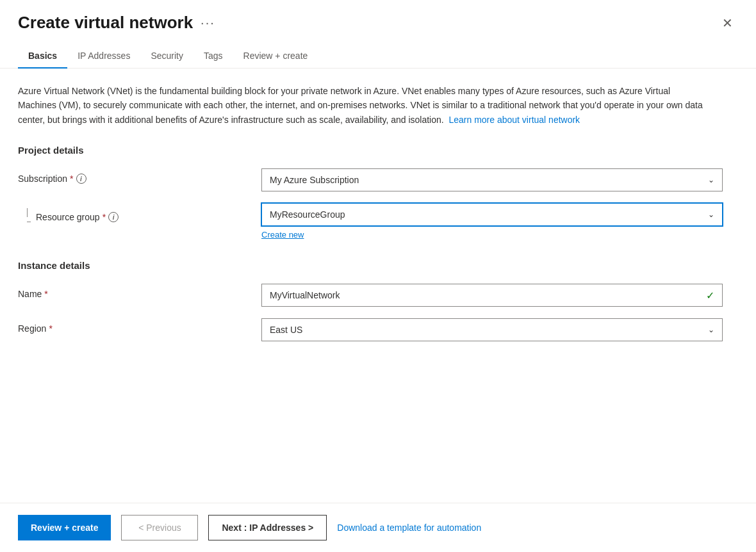 This screenshot has width=756, height=552. Describe the element at coordinates (64, 528) in the screenshot. I see `review-create-button: Review + create` at that location.